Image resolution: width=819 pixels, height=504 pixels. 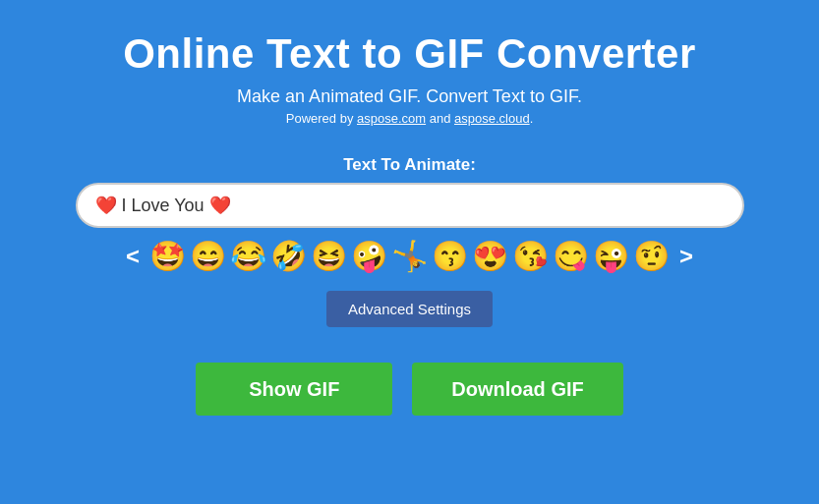 I want to click on subtitle: Make an Animated GIF. Convert Text to GI…, so click(x=409, y=96).